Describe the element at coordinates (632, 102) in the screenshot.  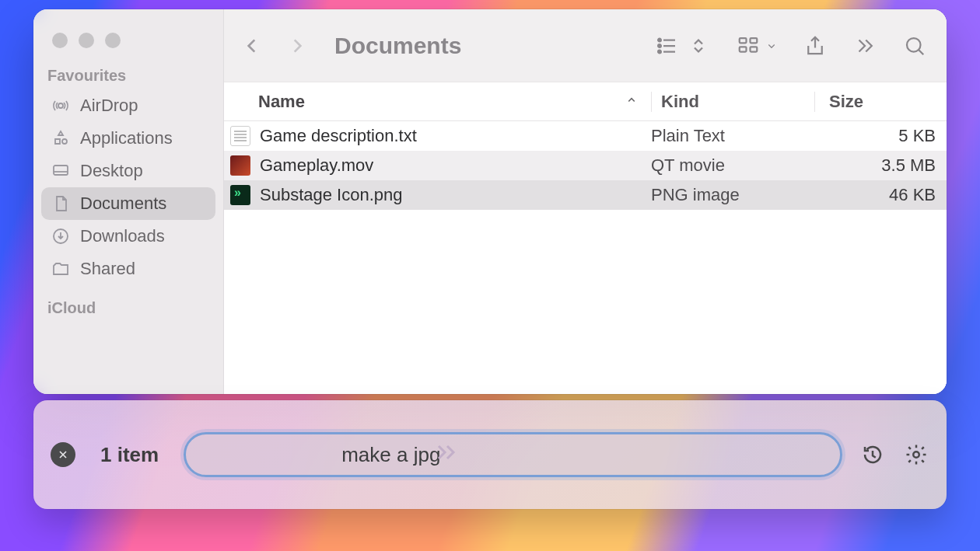
I see `sort-ascending-icon` at that location.